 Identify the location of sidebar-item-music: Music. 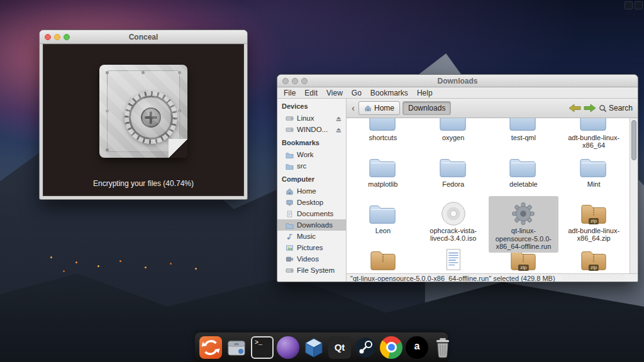
(312, 236).